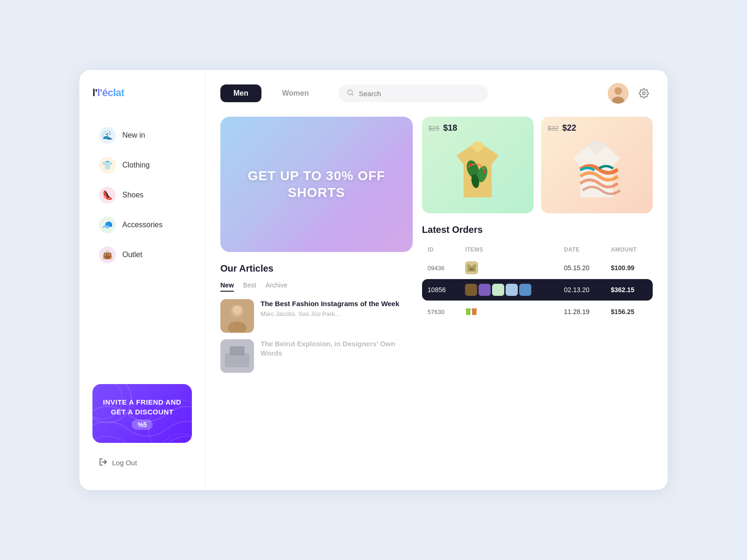 The height and width of the screenshot is (560, 747). Describe the element at coordinates (317, 321) in the screenshot. I see `articles-section: Our Articles New Best Archive` at that location.